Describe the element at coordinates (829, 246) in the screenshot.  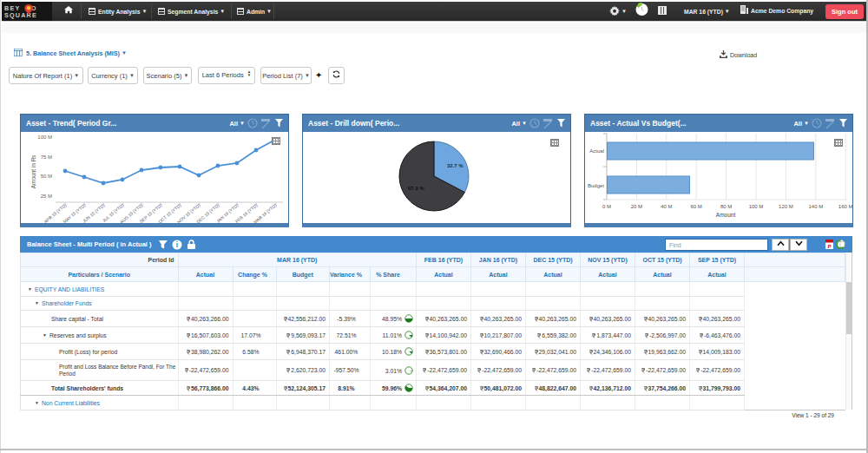
I see `svg-text: P` at that location.